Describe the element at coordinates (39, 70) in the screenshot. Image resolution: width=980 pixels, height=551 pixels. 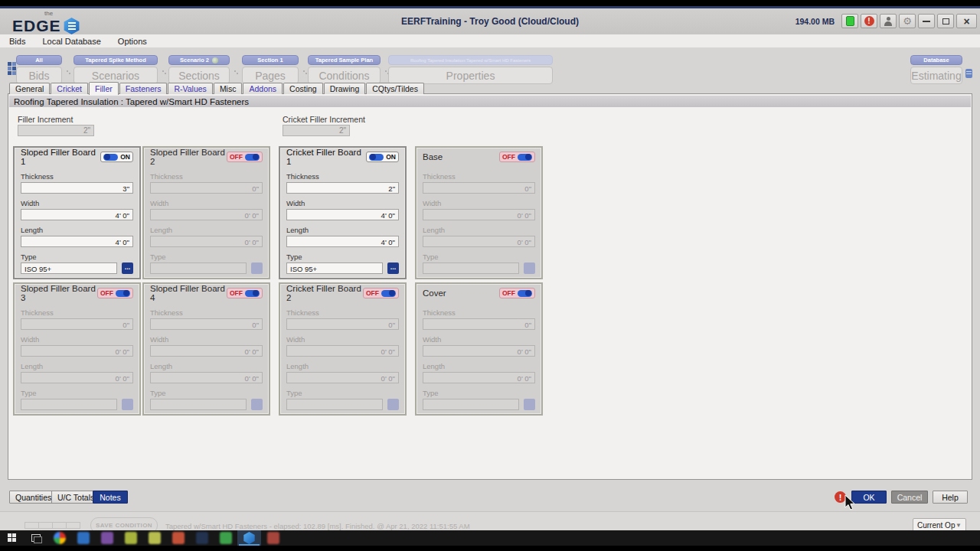
I see `breadcrumb-item-bids: All Bids` at that location.